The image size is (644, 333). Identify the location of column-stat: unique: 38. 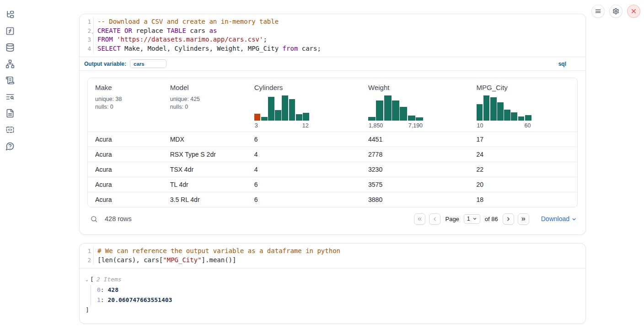
(129, 100).